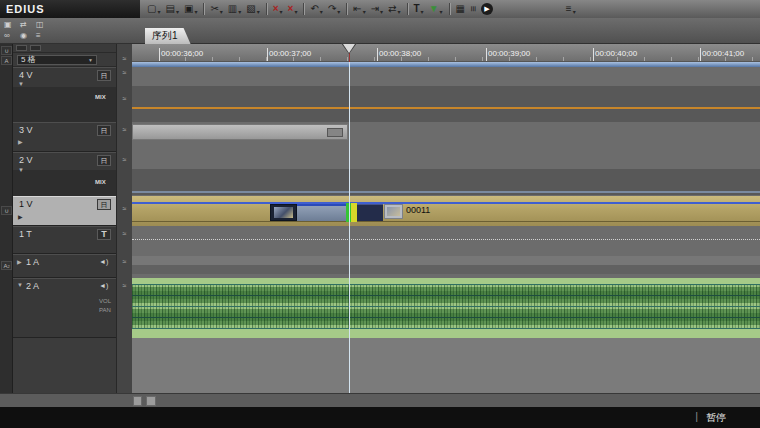 The height and width of the screenshot is (428, 760). I want to click on track-1a-lane, so click(446, 266).